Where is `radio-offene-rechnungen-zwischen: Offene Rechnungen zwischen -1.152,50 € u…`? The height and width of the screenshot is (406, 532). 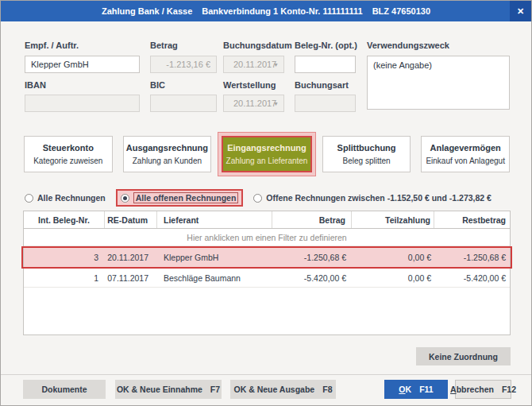 radio-offene-rechnungen-zwischen: Offene Rechnungen zwischen -1.152,50 € u… is located at coordinates (372, 198).